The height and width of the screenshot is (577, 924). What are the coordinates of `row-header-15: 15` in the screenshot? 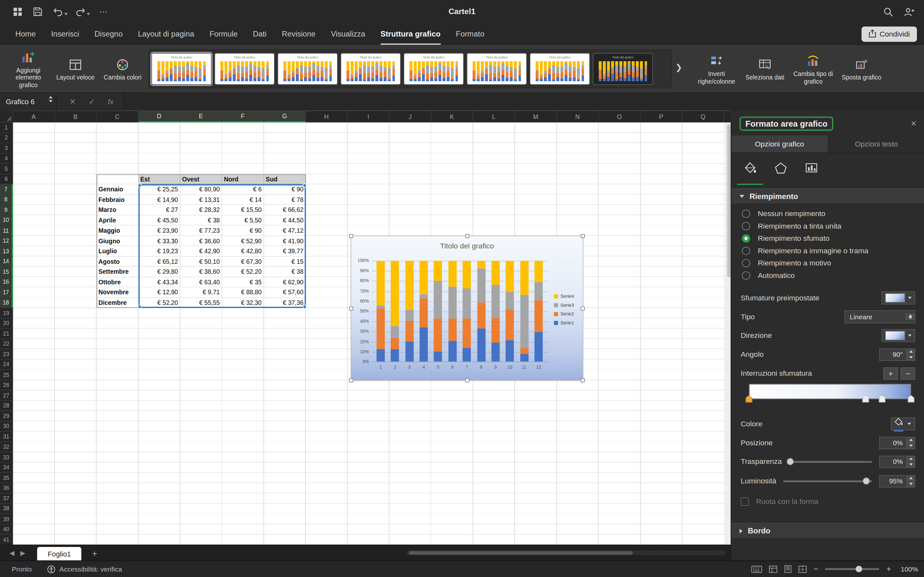 It's located at (6, 272).